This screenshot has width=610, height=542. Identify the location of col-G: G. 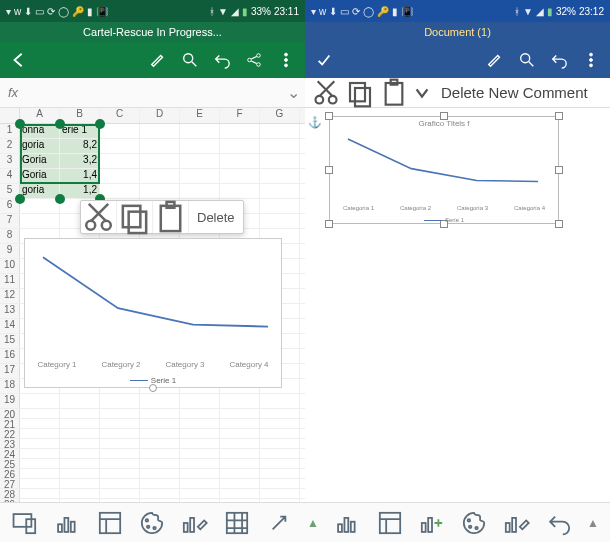
(280, 116).